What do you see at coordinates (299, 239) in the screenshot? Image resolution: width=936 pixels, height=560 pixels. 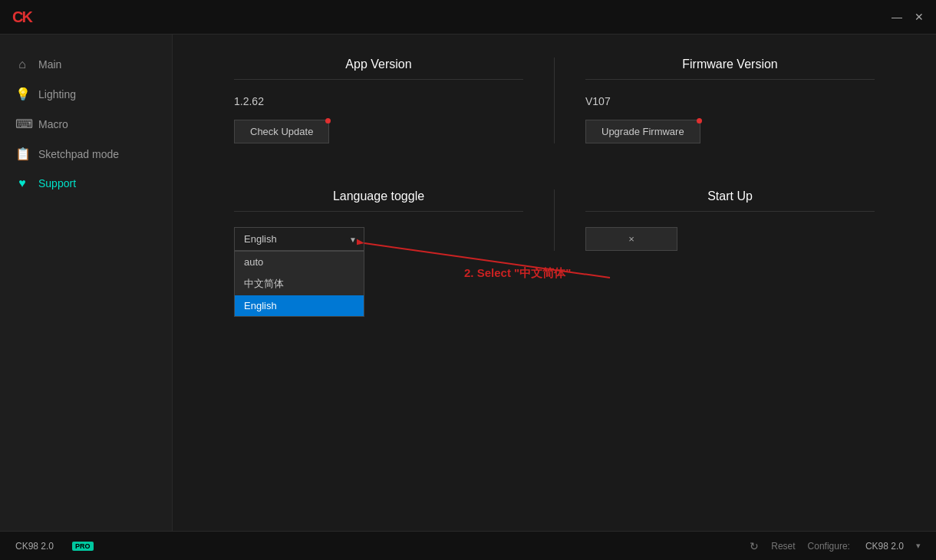 I see `language-dropdown-display: English` at bounding box center [299, 239].